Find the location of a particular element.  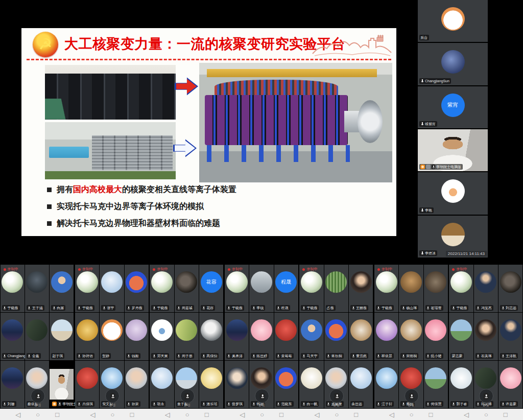

participant-tile: 郭子睿 is located at coordinates (461, 384).